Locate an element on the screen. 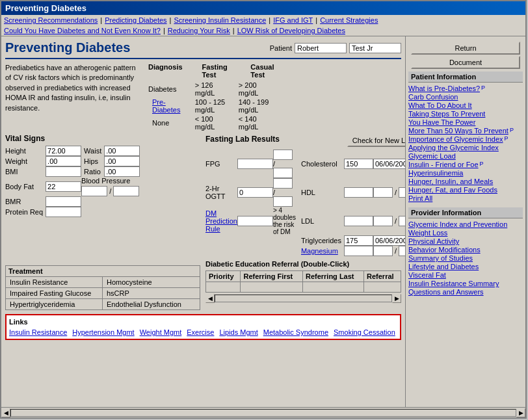 The width and height of the screenshot is (528, 420). pi-applying-glycemic: Applying the Glycemic Index is located at coordinates (466, 148).